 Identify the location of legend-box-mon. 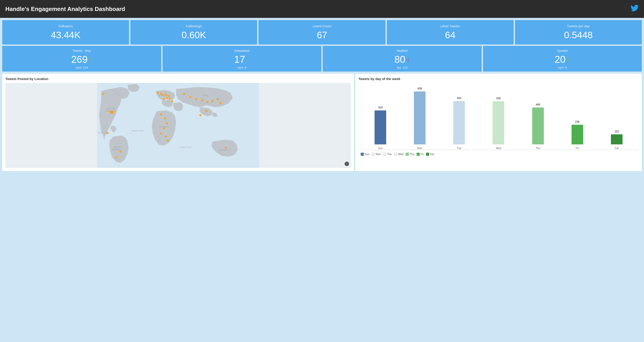
(373, 154).